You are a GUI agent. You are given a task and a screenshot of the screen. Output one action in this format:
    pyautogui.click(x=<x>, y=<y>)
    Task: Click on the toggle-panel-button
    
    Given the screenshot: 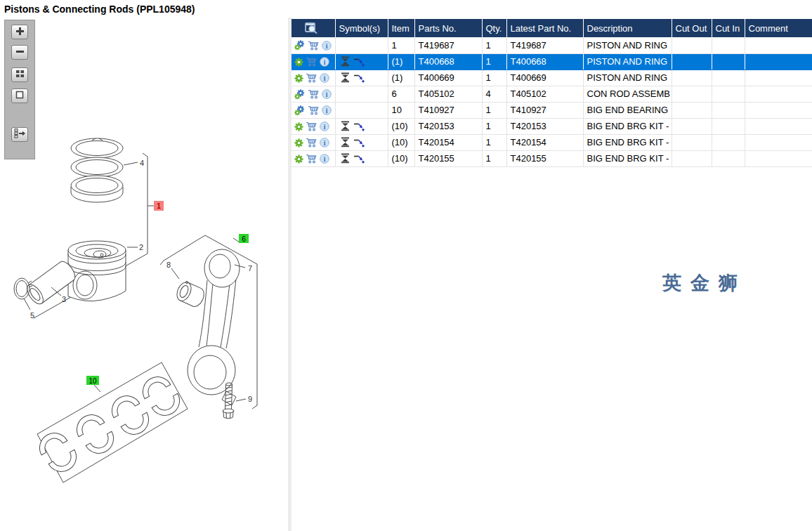 What is the action you would take?
    pyautogui.click(x=20, y=135)
    